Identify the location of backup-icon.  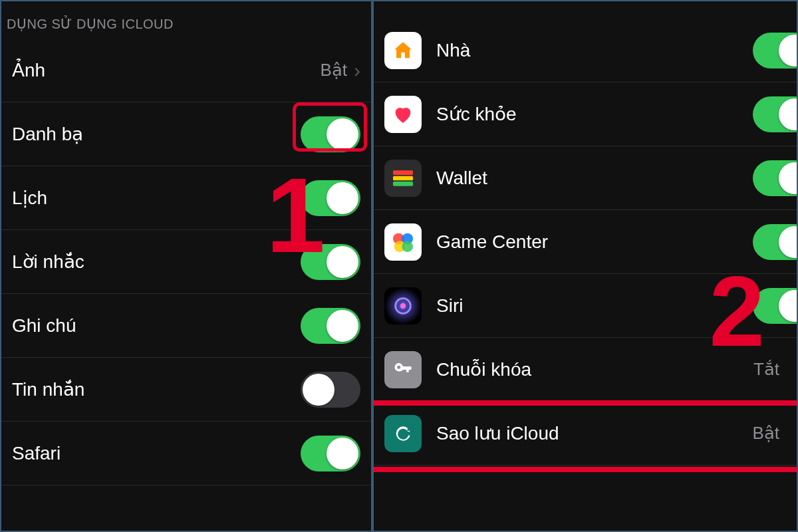
(403, 434).